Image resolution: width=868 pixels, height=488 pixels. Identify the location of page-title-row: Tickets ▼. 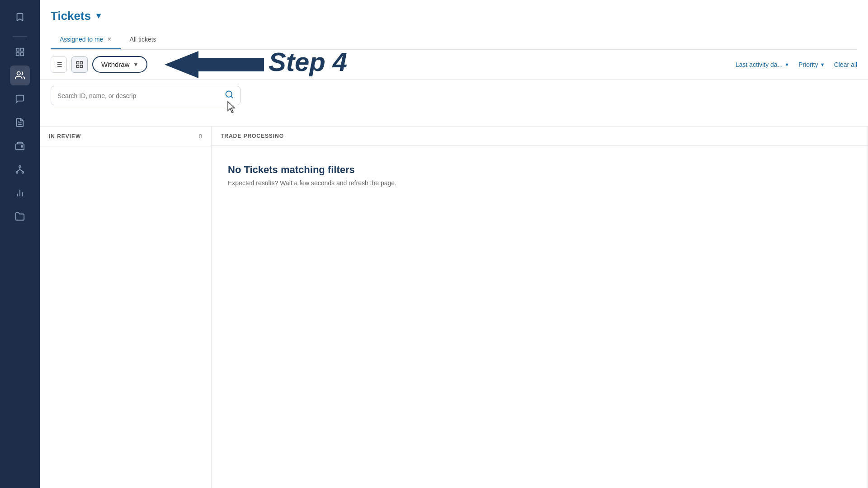
(454, 16).